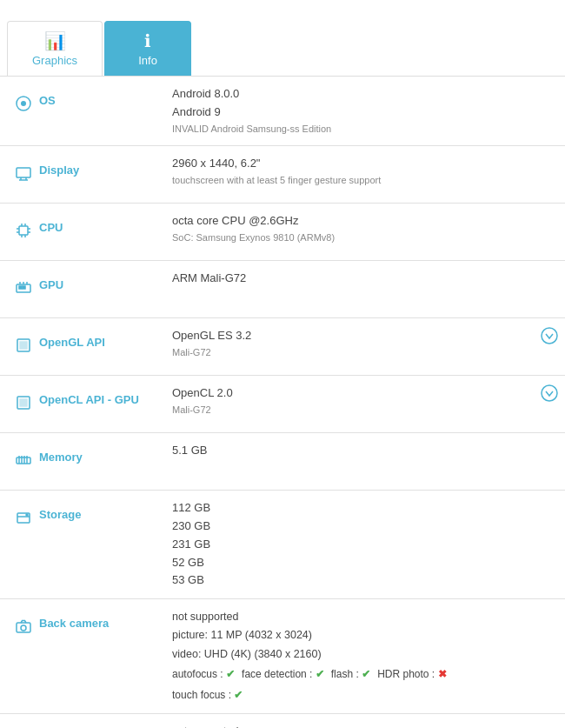  Describe the element at coordinates (23, 519) in the screenshot. I see `storage-icon` at that location.